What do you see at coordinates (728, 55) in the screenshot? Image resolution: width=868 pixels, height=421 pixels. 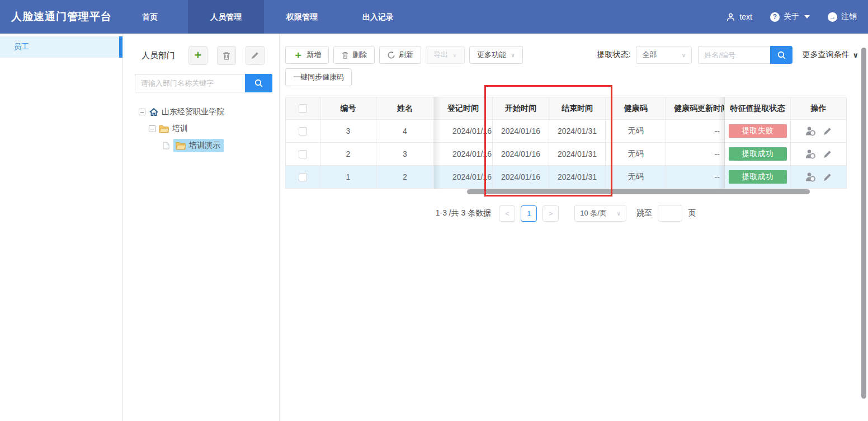 I see `filter-bar: 提取状态: 全部 ∨ 更多查询条件 ∨` at bounding box center [728, 55].